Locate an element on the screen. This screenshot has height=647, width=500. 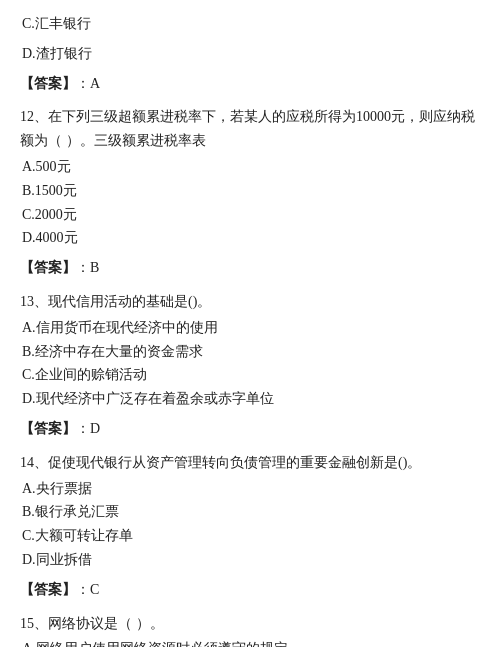
q13-option-a: A.信用货币在现代经济中的使用 is located at coordinates (250, 328).